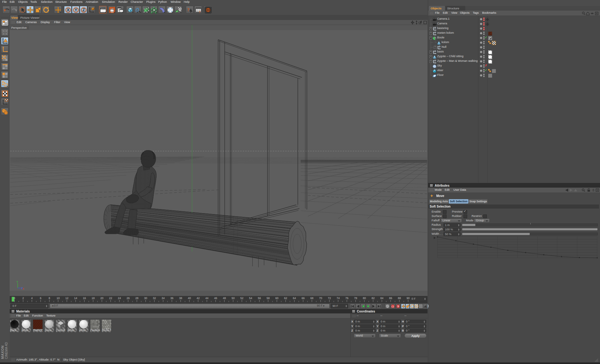 This screenshot has height=364, width=600. I want to click on svg-text: 4, so click(32, 298).